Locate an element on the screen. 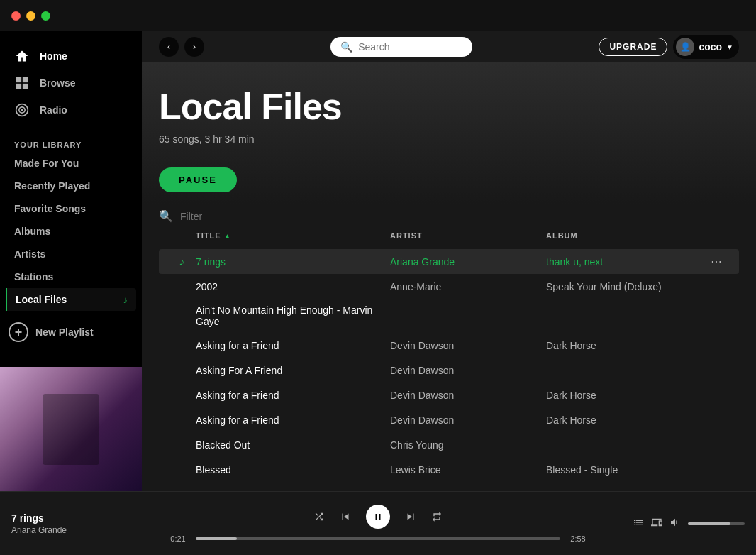  col-header-title: TITLE ▲ is located at coordinates (293, 236).